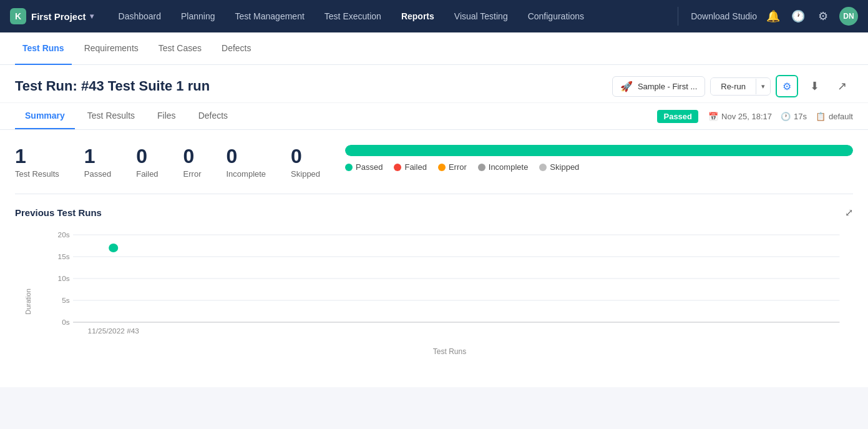 The image size is (868, 429). I want to click on page-header: Test Run: #43 Test Suite 1 run 🚀 Sample …, so click(434, 84).